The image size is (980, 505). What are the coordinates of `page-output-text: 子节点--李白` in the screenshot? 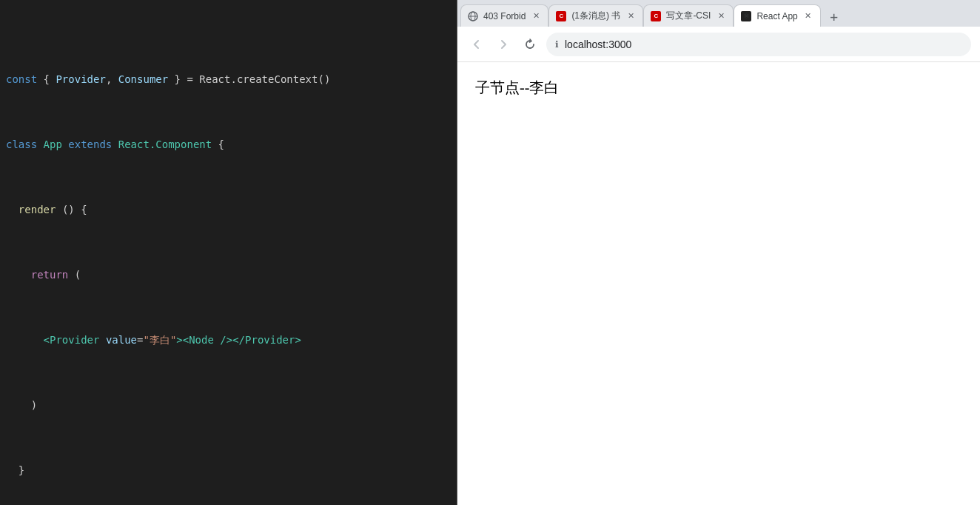 It's located at (719, 87).